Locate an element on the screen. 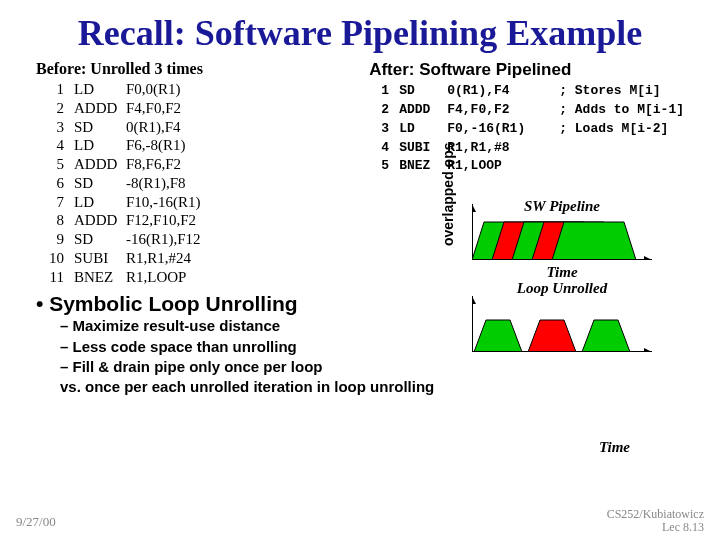 Image resolution: width=720 pixels, height=540 pixels. code-row: 3SD0(R1),F4 is located at coordinates (198, 128).